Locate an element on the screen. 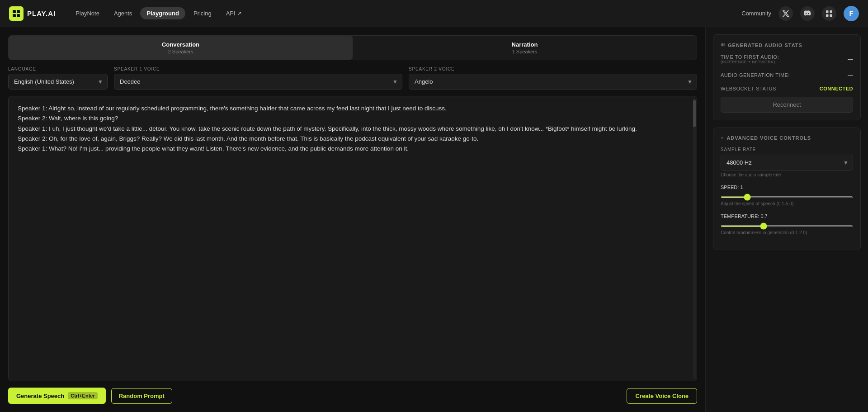 The width and height of the screenshot is (868, 412). nav-links: PlayNote Agents Playground Pricing API ↗ is located at coordinates (405, 14).